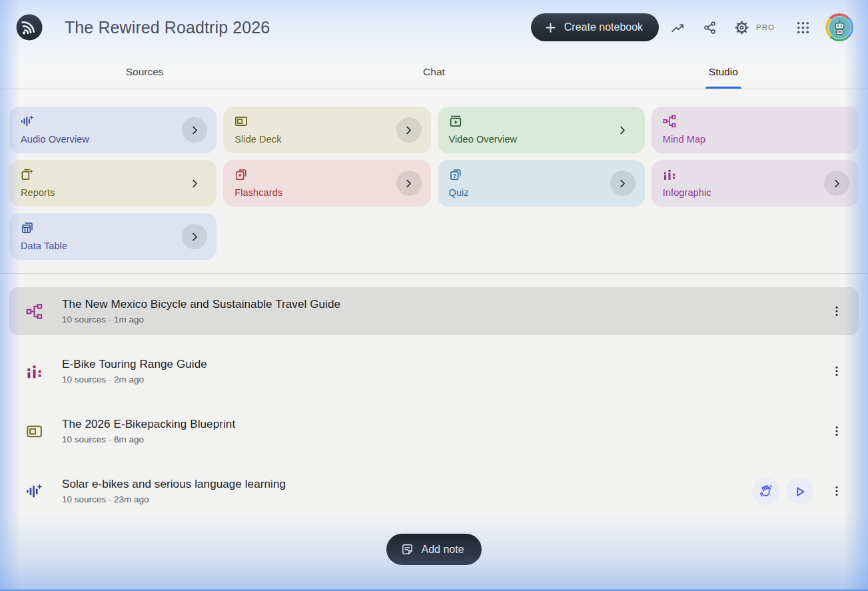 This screenshot has width=868, height=591. Describe the element at coordinates (113, 139) in the screenshot. I see `card-label: Audio Overview` at that location.